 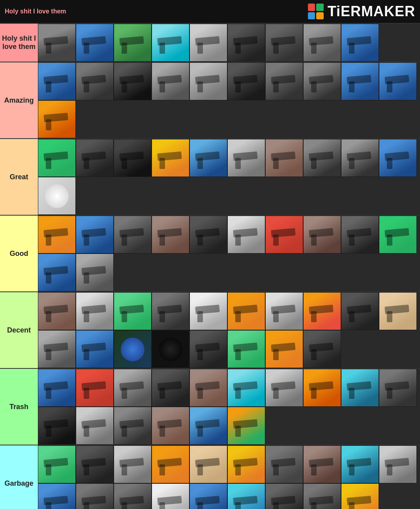 What do you see at coordinates (371, 11) in the screenshot?
I see `tiermaker-text: TiERMAKER` at bounding box center [371, 11].